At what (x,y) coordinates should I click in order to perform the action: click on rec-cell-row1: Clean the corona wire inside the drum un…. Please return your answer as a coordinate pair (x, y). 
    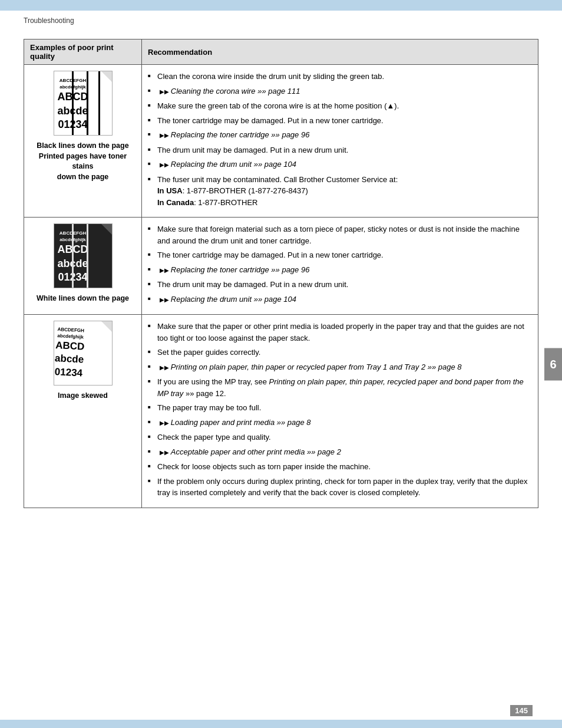
    Looking at the image, I should click on (340, 141).